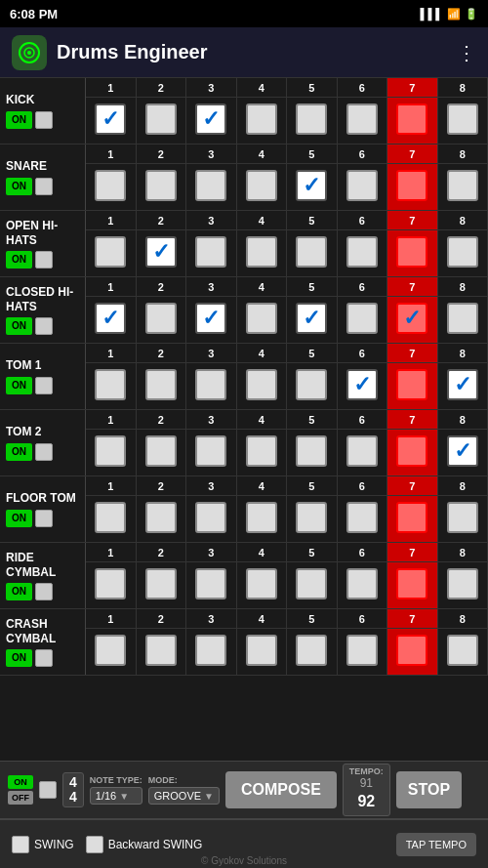 The width and height of the screenshot is (488, 868). What do you see at coordinates (20, 782) in the screenshot?
I see `master-on-button: ON` at bounding box center [20, 782].